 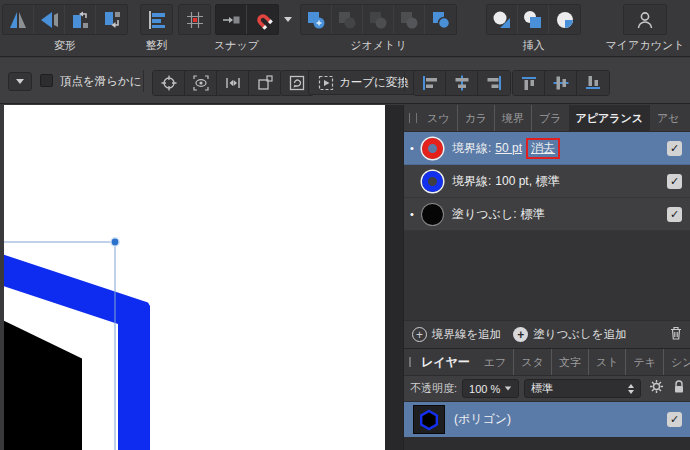 What do you see at coordinates (593, 83) in the screenshot?
I see `align-bottom-icon` at bounding box center [593, 83].